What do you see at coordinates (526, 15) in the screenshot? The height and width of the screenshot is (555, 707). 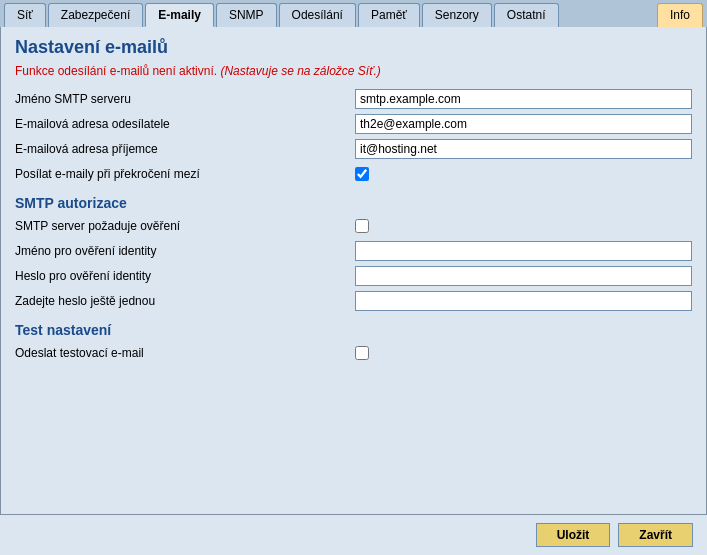 I see `tab-ostatni: Ostatní` at bounding box center [526, 15].